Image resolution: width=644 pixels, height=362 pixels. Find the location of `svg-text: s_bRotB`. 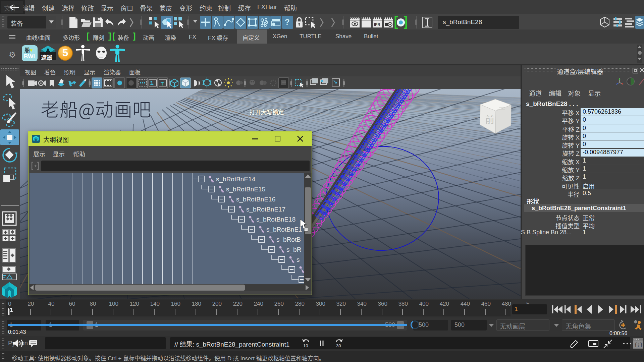

svg-text: s_bRotB is located at coordinates (288, 240).